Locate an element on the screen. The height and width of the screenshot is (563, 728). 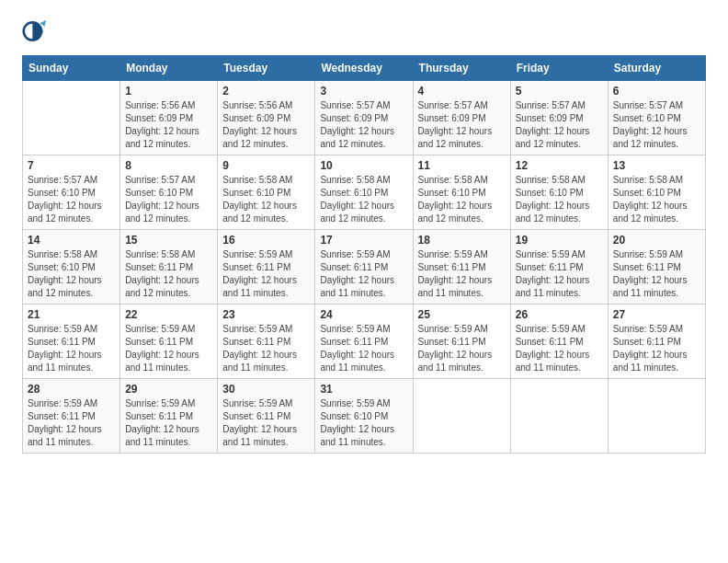
col-header-thursday: Thursday is located at coordinates (461, 68).